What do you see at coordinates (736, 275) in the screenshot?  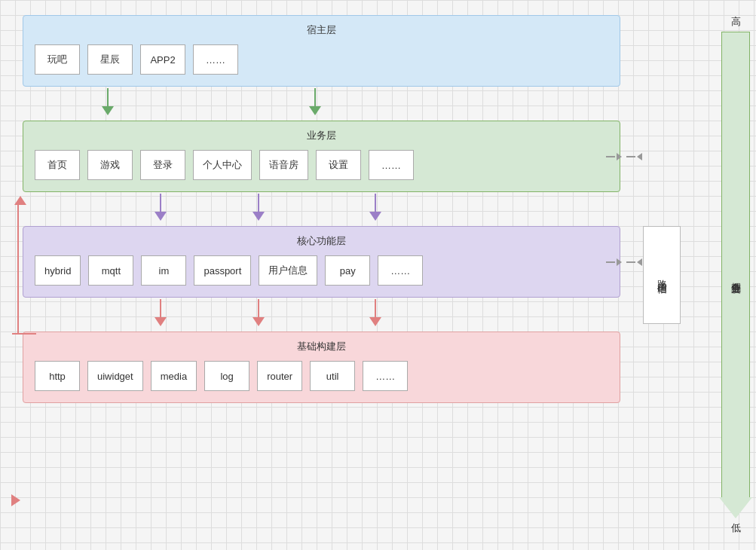 I see `coupling-indicator: 高 业务耦合度 低` at bounding box center [736, 275].